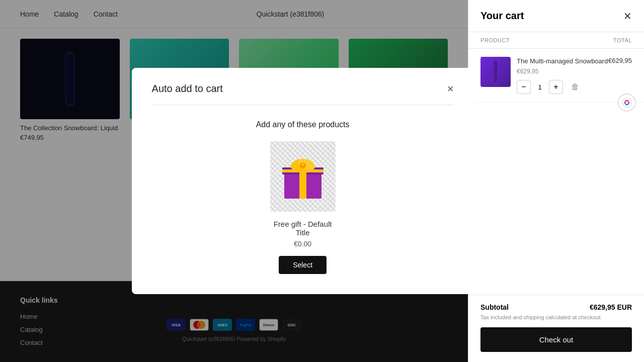 This screenshot has height=362, width=644. Describe the element at coordinates (556, 87) in the screenshot. I see `quantity-increase-button: +` at that location.